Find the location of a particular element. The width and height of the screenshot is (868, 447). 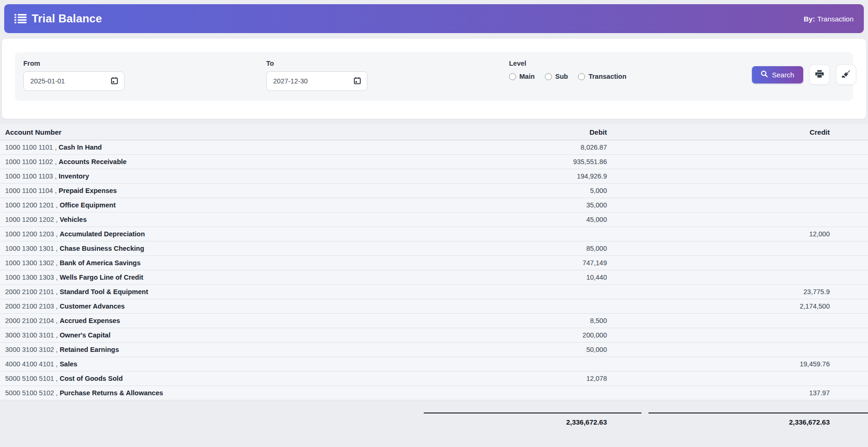

account-name: Inventory is located at coordinates (74, 176).